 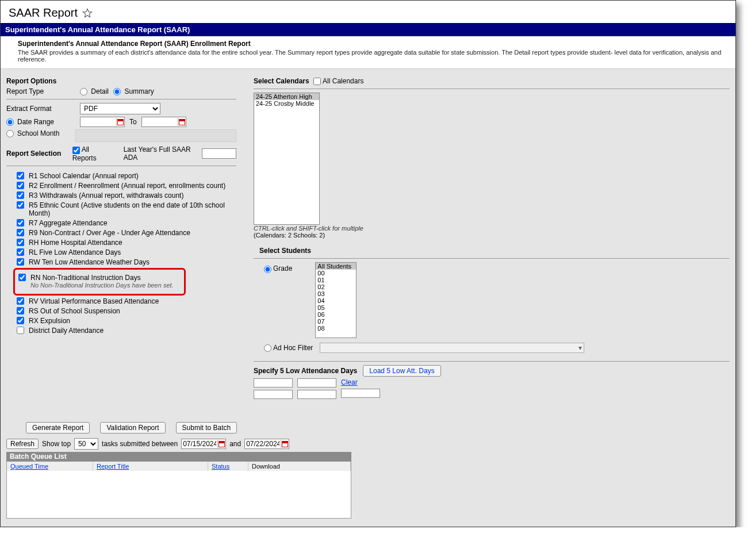 What do you see at coordinates (368, 30) in the screenshot?
I see `banner-title: Superintendent's Annual Attendance Repor…` at bounding box center [368, 30].